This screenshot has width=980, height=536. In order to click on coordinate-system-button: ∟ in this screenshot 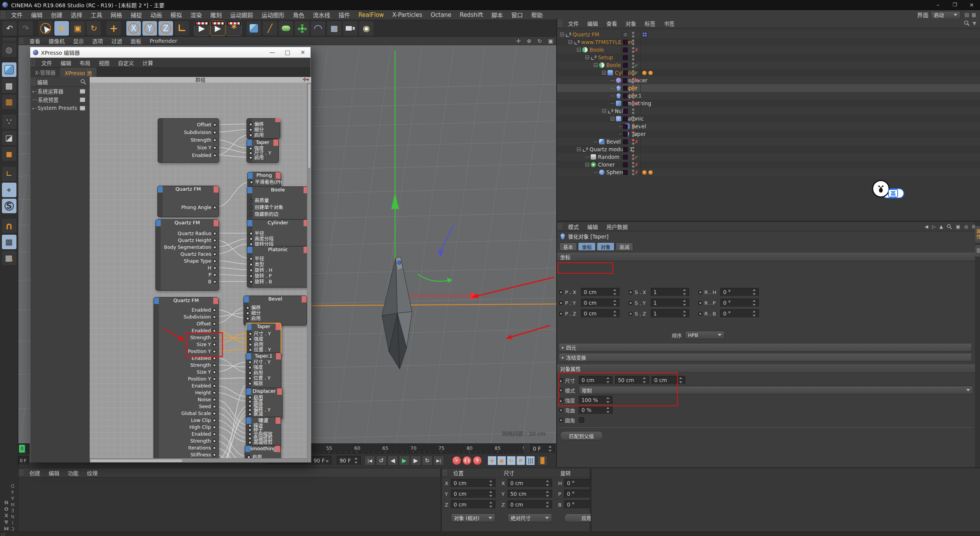, I will do `click(182, 28)`.